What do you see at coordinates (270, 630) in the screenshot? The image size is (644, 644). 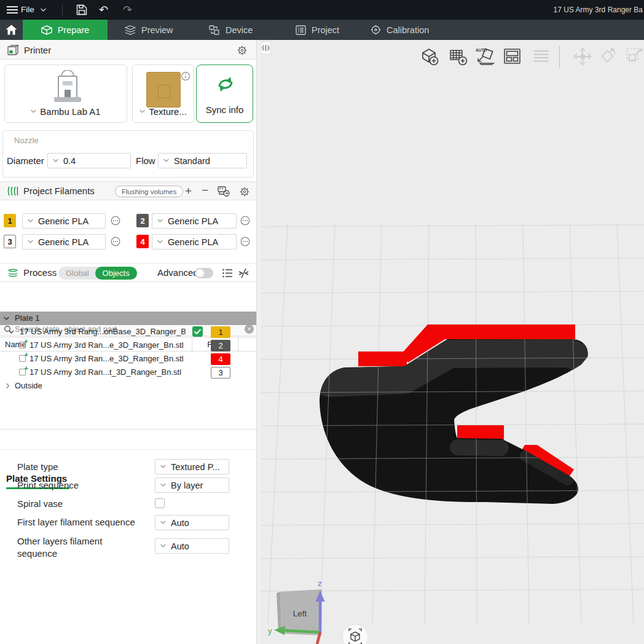 I see `y-axis-label: y` at bounding box center [270, 630].